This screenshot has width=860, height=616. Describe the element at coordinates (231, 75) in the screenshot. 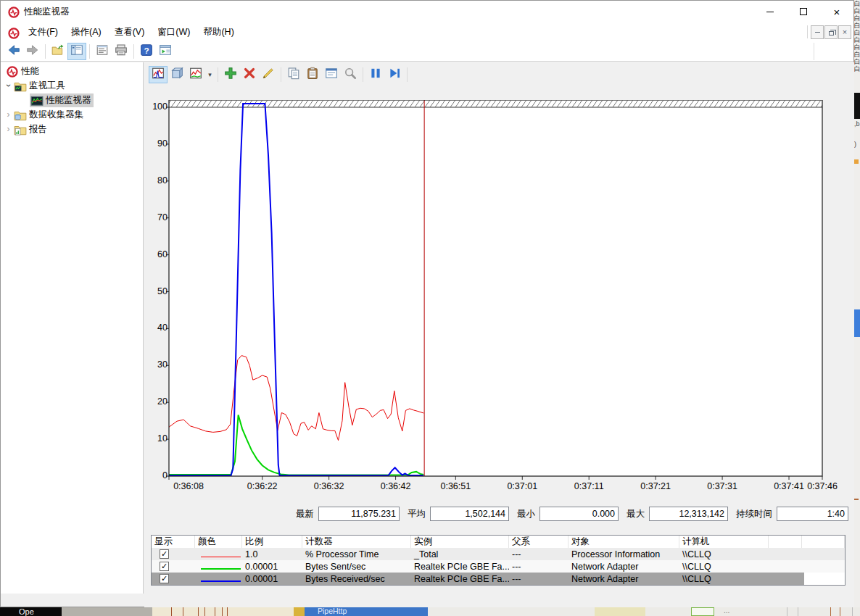

I see `add-counter-button` at that location.